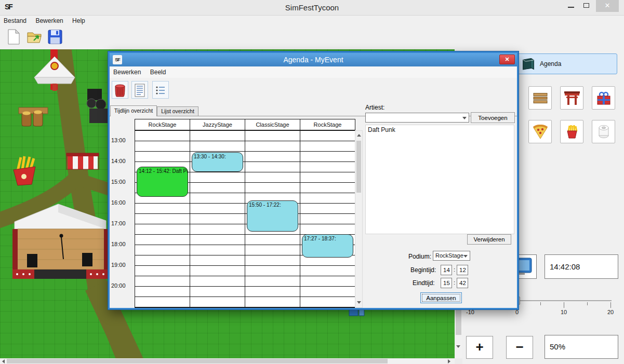 This screenshot has height=364, width=624. What do you see at coordinates (34, 37) in the screenshot?
I see `open-file-icon` at bounding box center [34, 37].